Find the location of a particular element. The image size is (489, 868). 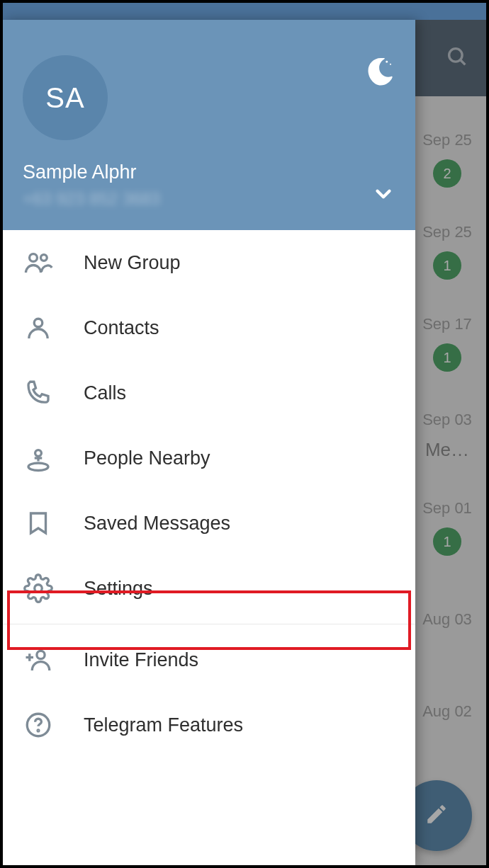

help-icon is located at coordinates (38, 725).